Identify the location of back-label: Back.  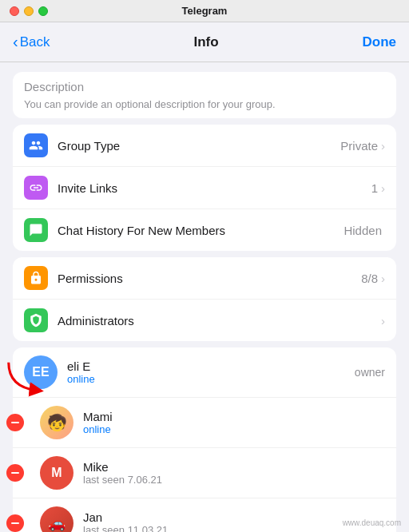
(35, 42).